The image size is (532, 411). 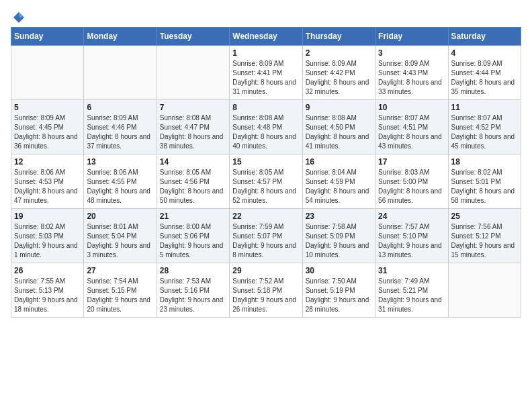 I want to click on calendar-cell: 27Sunrise: 7:54 AM Sunset: 5:15 PM Dayli…, so click(x=120, y=290).